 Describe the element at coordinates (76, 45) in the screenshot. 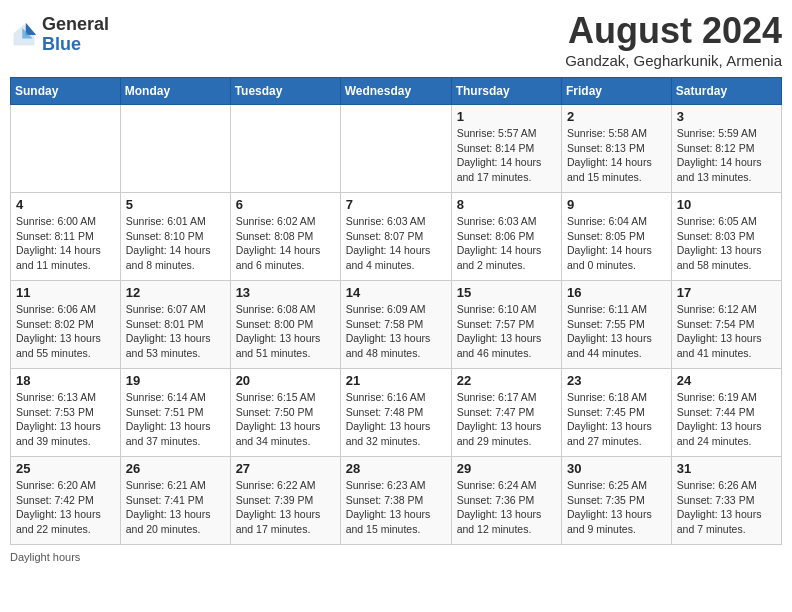

I see `logo-blue-text: Blue` at that location.